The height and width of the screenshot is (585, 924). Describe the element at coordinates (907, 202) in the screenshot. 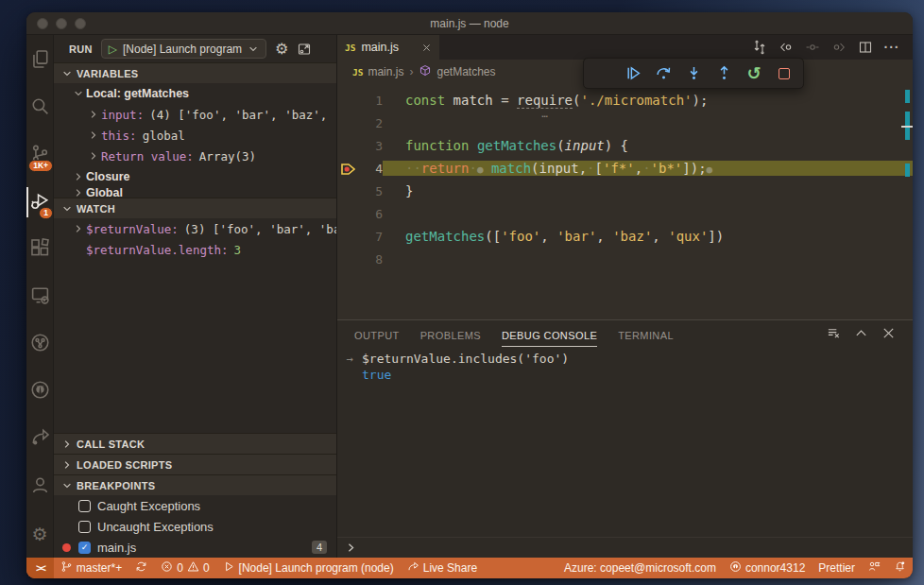

I see `overview-ruler` at that location.